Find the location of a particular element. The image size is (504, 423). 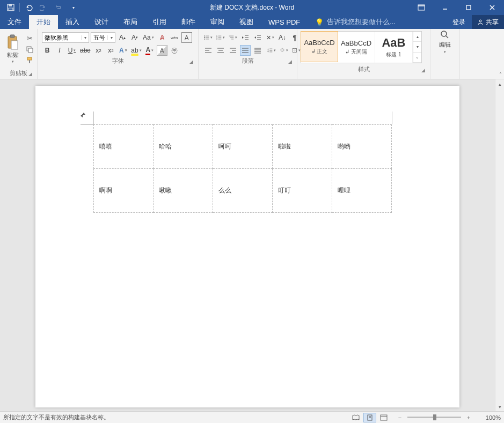

tab-view: 视图 is located at coordinates (246, 22).